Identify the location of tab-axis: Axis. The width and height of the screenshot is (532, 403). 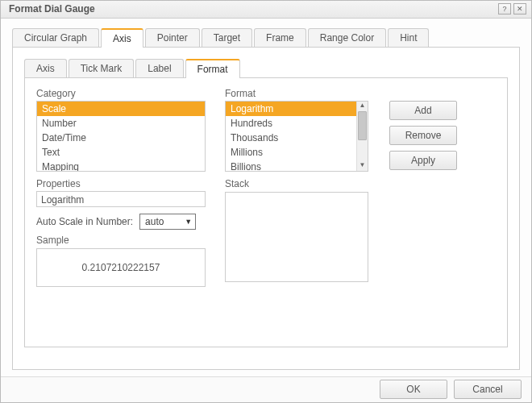
(123, 38).